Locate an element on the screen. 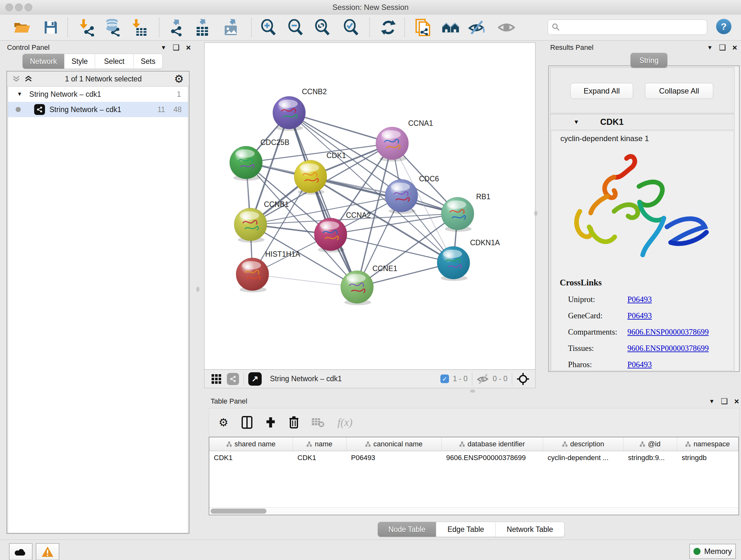 The width and height of the screenshot is (741, 560). show-columns-icon is located at coordinates (247, 422).